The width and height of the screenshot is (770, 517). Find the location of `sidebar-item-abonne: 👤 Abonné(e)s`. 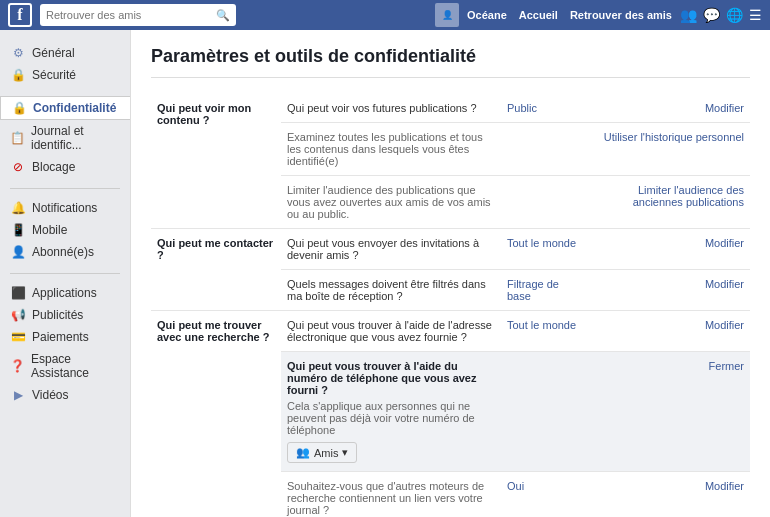

sidebar-item-abonne: 👤 Abonné(e)s is located at coordinates (65, 252).